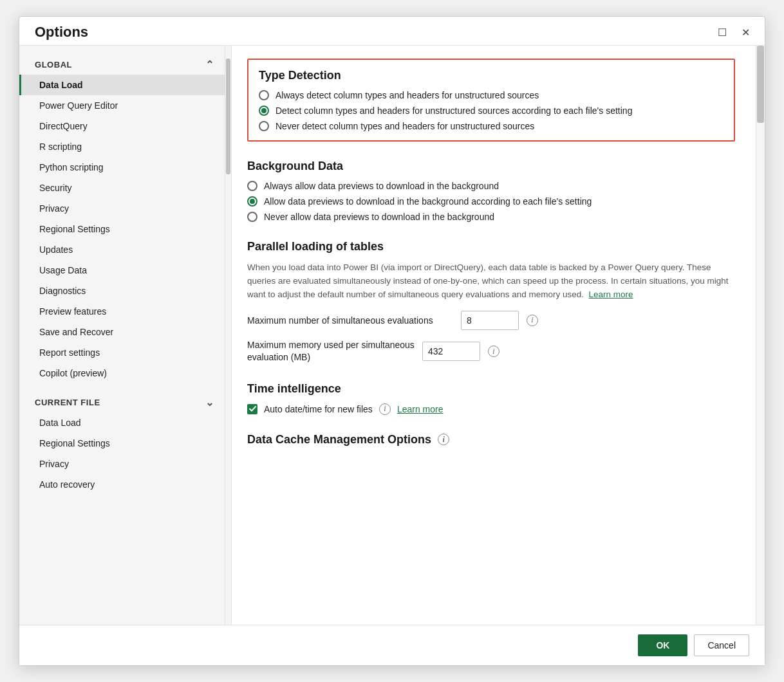 The width and height of the screenshot is (784, 682). I want to click on max-memory-info-icon: i, so click(494, 351).